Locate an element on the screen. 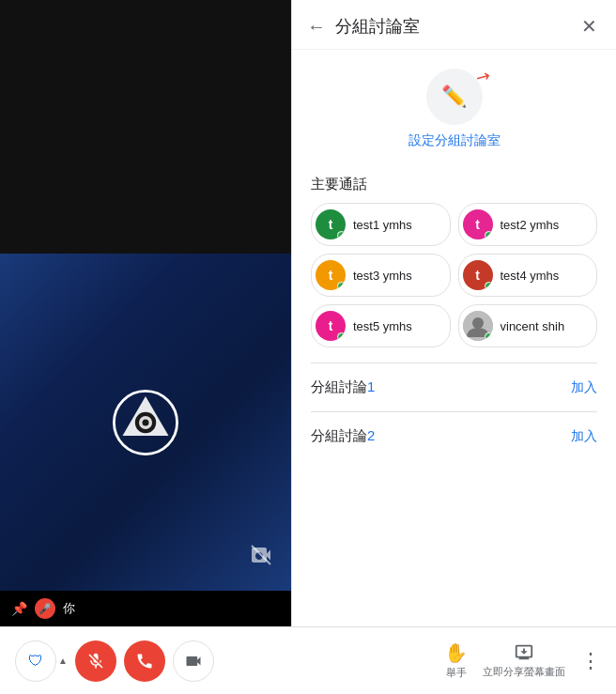  more-options-button: ⋮ is located at coordinates (591, 661).